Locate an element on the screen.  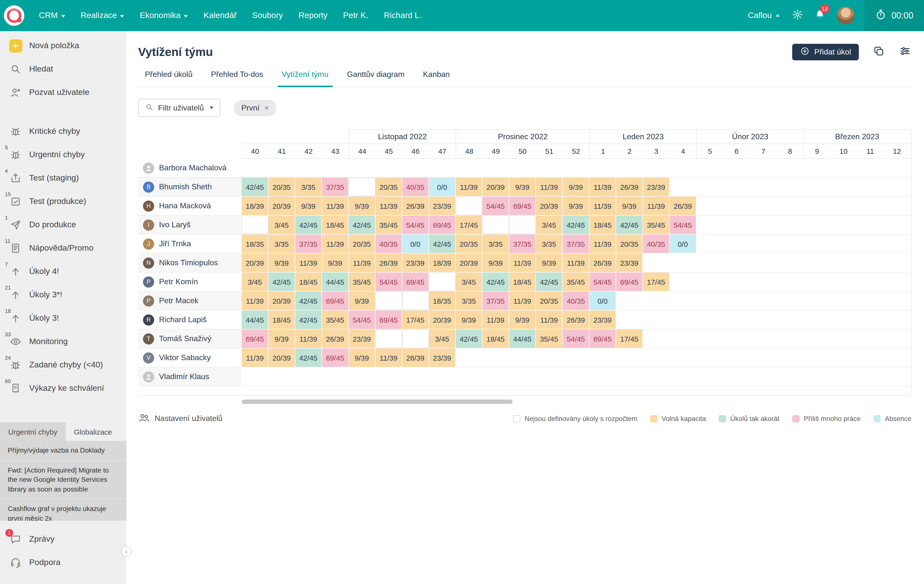
utilization-cell: 54/45 is located at coordinates (416, 225).